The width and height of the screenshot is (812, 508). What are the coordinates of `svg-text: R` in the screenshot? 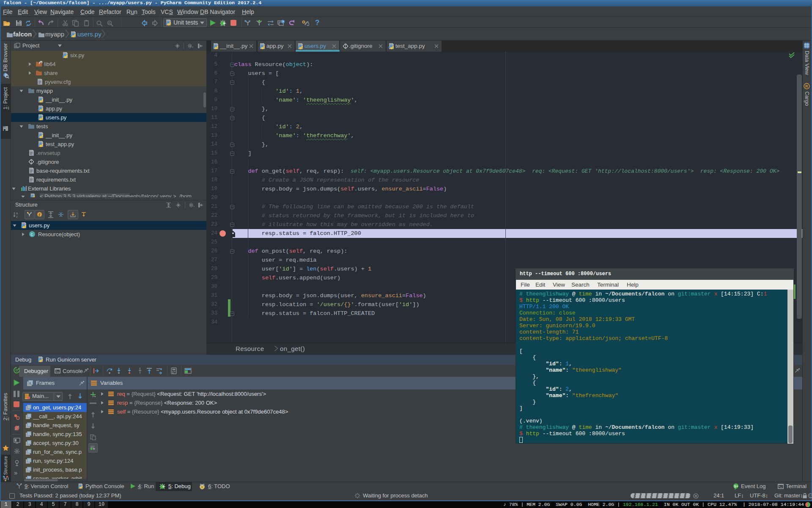 It's located at (807, 86).